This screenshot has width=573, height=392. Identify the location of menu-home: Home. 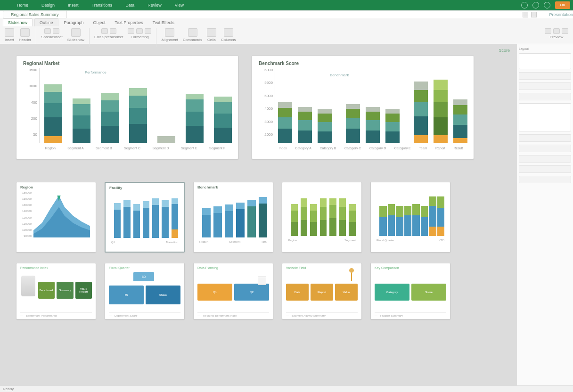
(23, 5).